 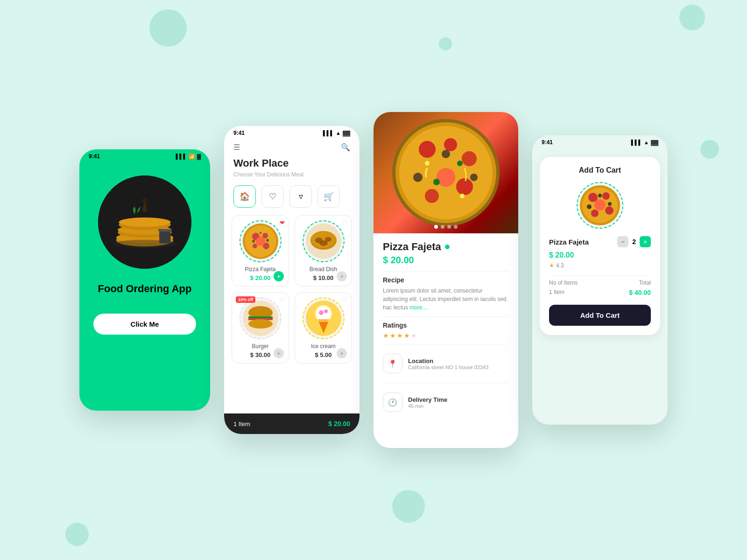 What do you see at coordinates (563, 283) in the screenshot?
I see `no-items-label: No of Items` at bounding box center [563, 283].